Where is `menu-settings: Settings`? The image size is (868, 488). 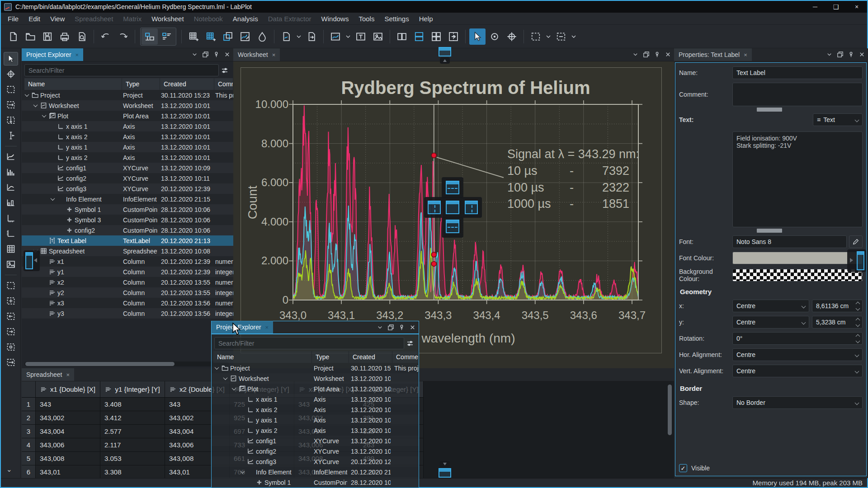
menu-settings: Settings is located at coordinates (396, 19).